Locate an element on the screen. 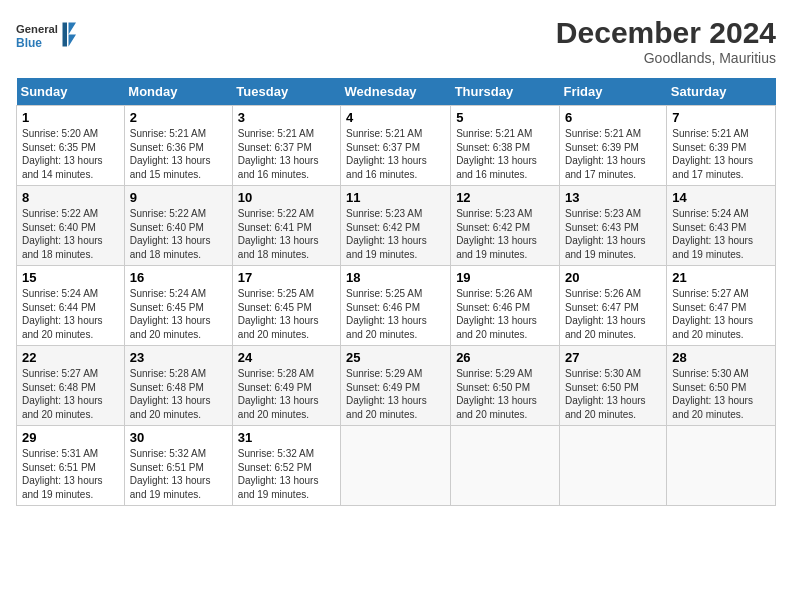 This screenshot has height=612, width=792. calendar-cell: 17Sunrise: 5:25 AMSunset: 6:45 PMDayligh… is located at coordinates (286, 306).